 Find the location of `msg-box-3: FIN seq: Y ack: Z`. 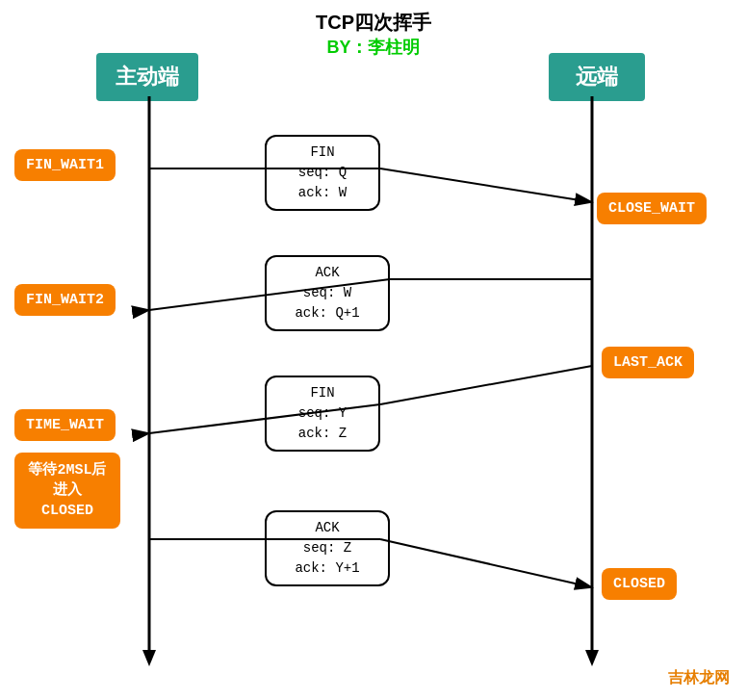

msg-box-3: FIN seq: Y ack: Z is located at coordinates (322, 414).